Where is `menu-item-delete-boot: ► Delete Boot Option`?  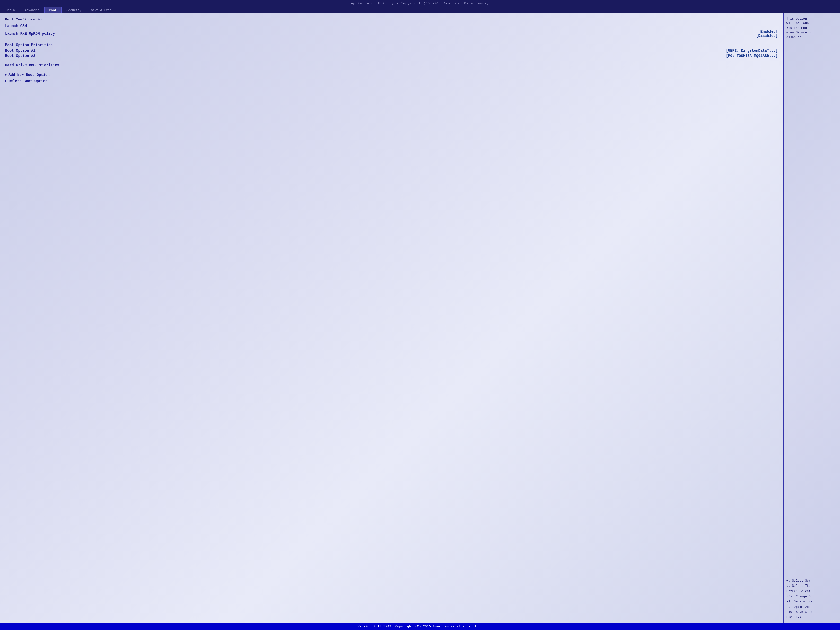 menu-item-delete-boot: ► Delete Boot Option is located at coordinates (392, 81).